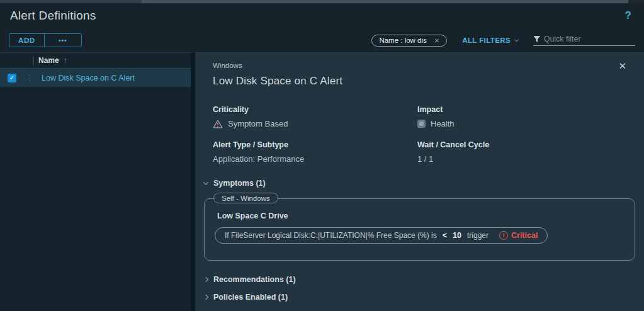 Image resolution: width=644 pixels, height=311 pixels. I want to click on symptoms-header: Symptoms (1), so click(239, 183).